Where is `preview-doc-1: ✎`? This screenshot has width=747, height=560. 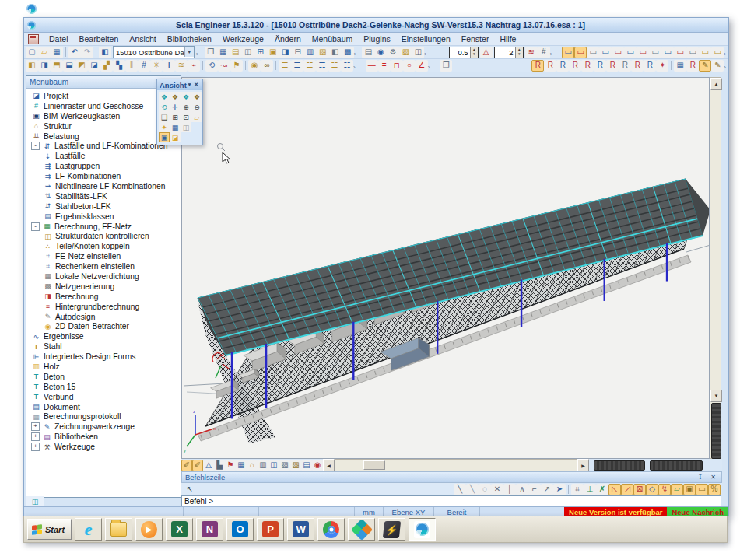
preview-doc-1: ✎ is located at coordinates (705, 65).